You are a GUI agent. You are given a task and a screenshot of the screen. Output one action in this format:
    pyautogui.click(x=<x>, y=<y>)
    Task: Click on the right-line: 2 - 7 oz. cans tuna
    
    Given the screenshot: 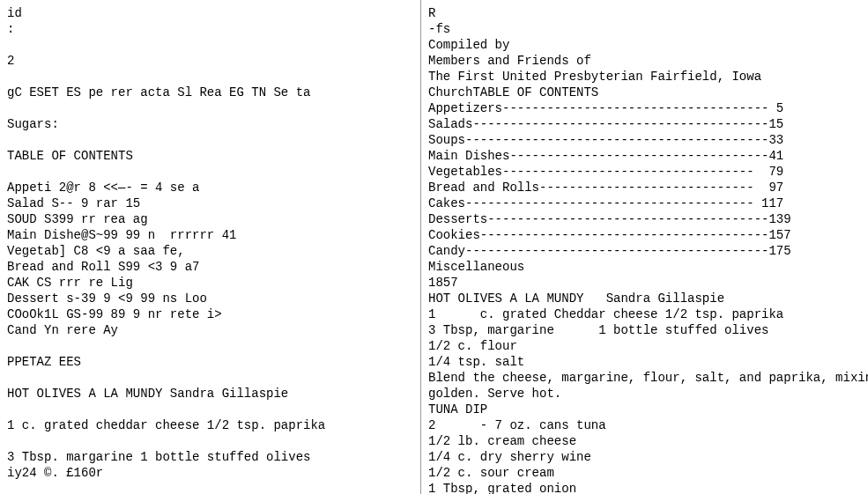 What is the action you would take?
    pyautogui.click(x=645, y=425)
    